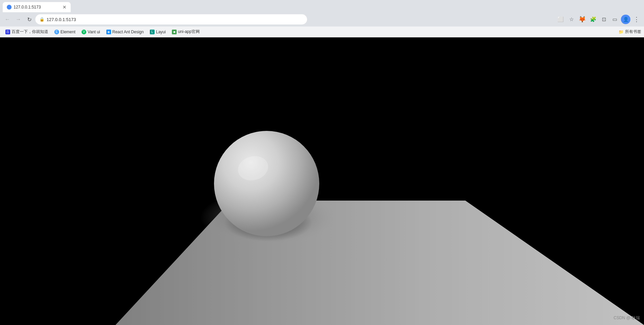 This screenshot has width=644, height=325. Describe the element at coordinates (30, 32) in the screenshot. I see `bookmark-label: 百度一下，你就知道` at that location.